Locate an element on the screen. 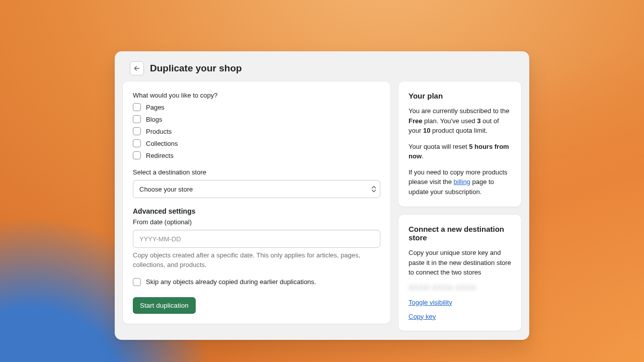 This screenshot has width=644, height=362. billing-link: billing is located at coordinates (462, 182).